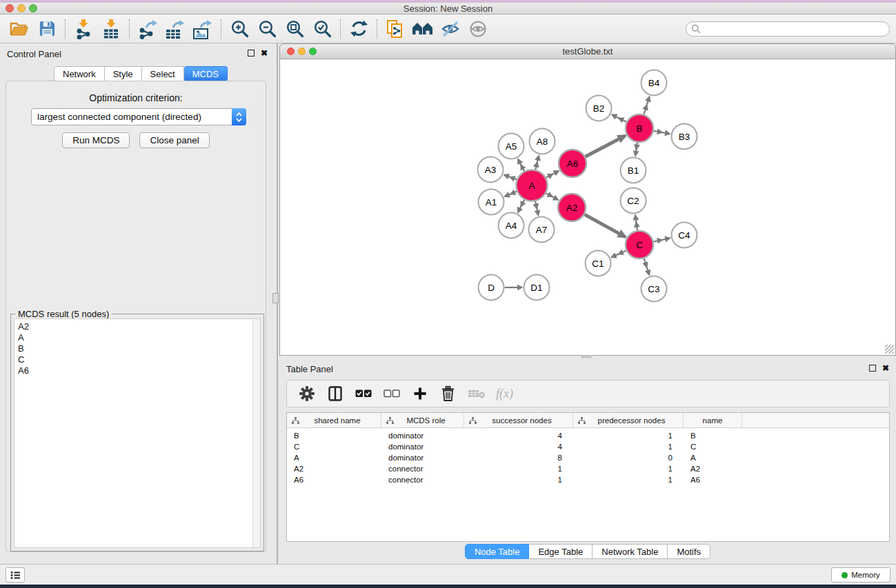 The image size is (896, 588). I want to click on column-header-predecessor-nodes: predecessor nodes, so click(628, 420).